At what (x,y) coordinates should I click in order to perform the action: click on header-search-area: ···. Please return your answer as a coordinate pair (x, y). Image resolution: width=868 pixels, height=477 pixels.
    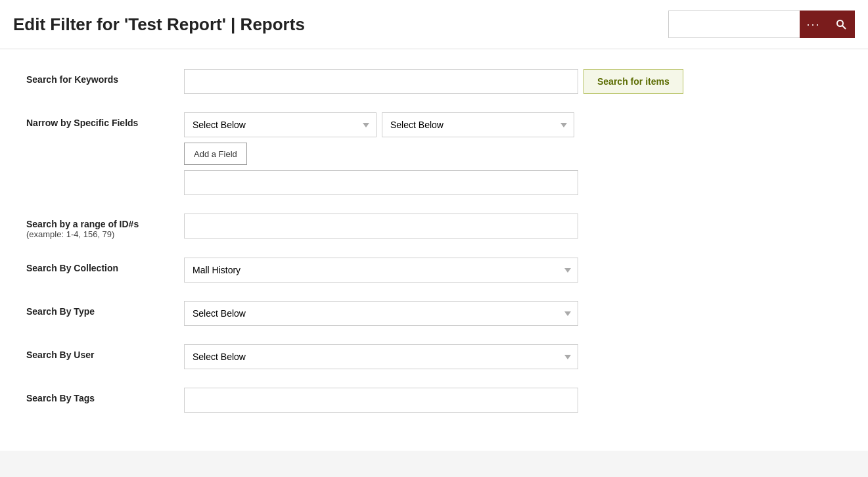
    Looking at the image, I should click on (762, 24).